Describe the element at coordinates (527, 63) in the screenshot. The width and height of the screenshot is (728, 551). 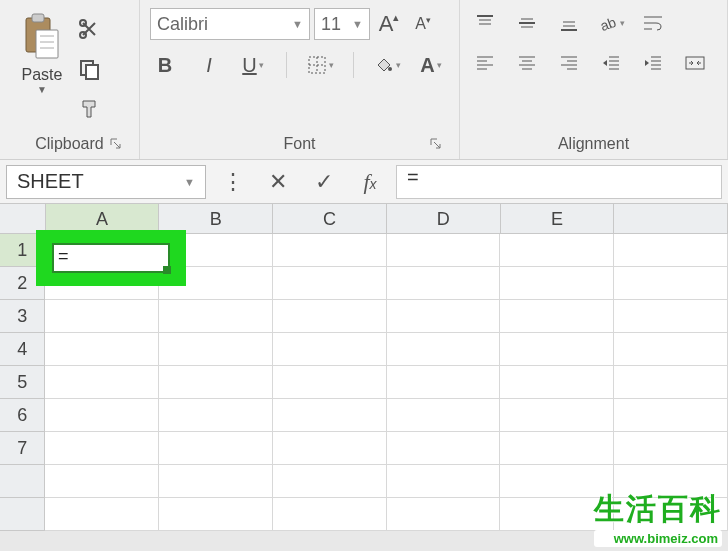
I see `align-center-button` at that location.